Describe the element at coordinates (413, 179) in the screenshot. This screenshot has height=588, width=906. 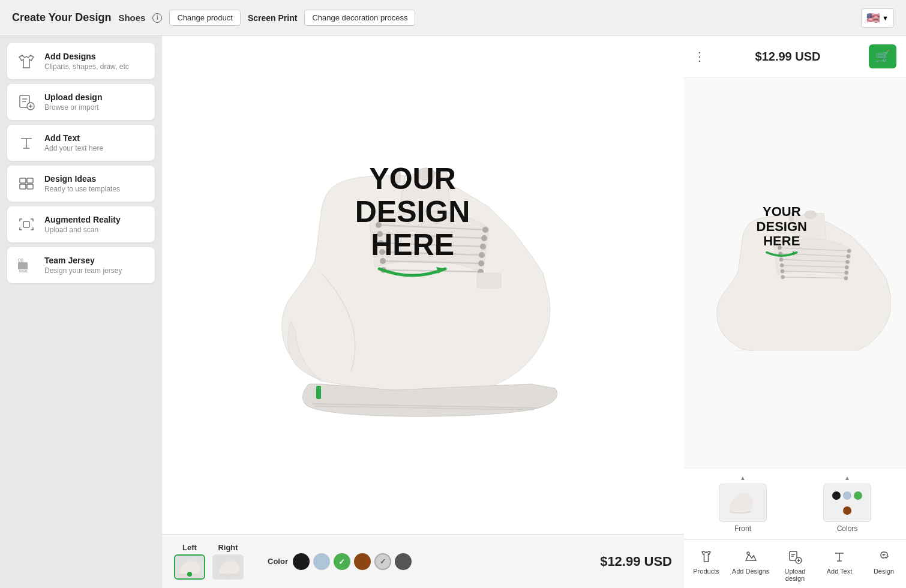
I see `design-line1: YOUR` at that location.